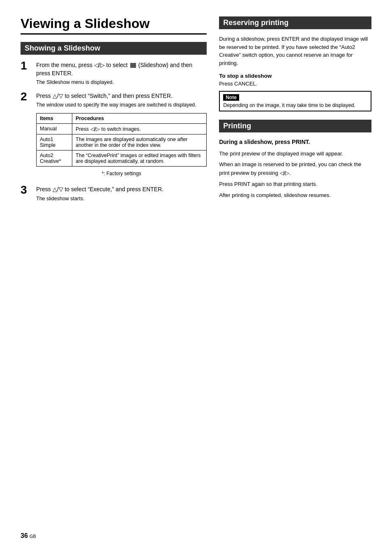  Describe the element at coordinates (113, 49) in the screenshot. I see `section-heading-showing: Showing a Slideshow` at that location.